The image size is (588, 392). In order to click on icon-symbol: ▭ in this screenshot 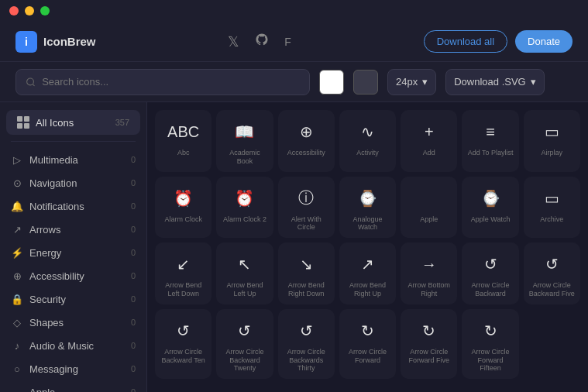, I will do `click(552, 132)`.